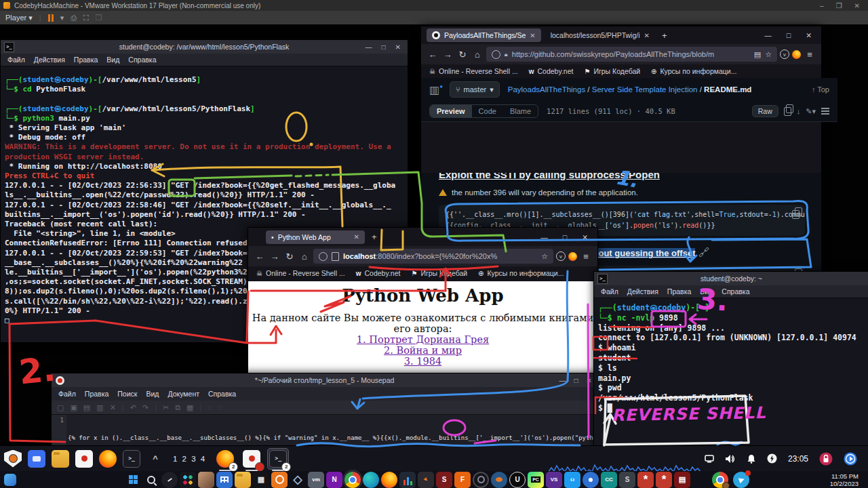 The image size is (868, 488). What do you see at coordinates (113, 408) in the screenshot?
I see `close-file-icon: ✕` at bounding box center [113, 408].